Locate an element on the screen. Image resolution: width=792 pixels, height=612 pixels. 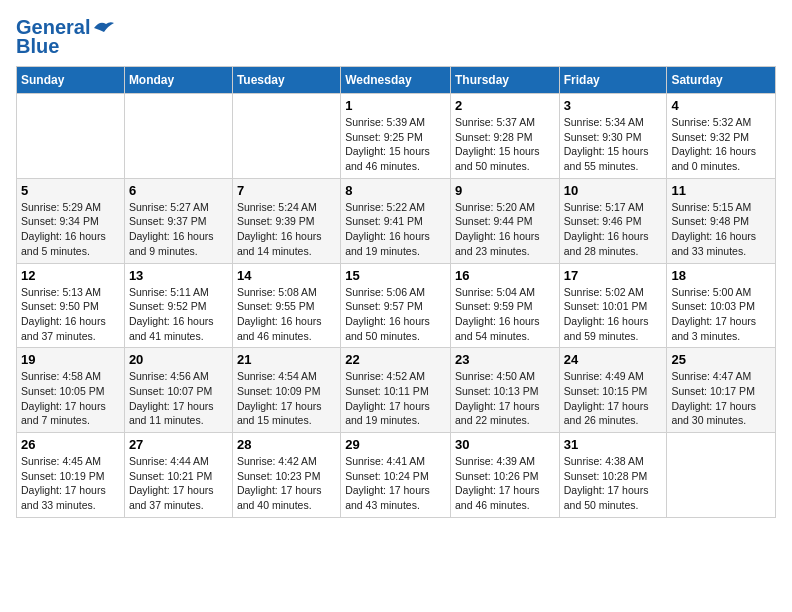
weekday-header: Sunday is located at coordinates (71, 80).